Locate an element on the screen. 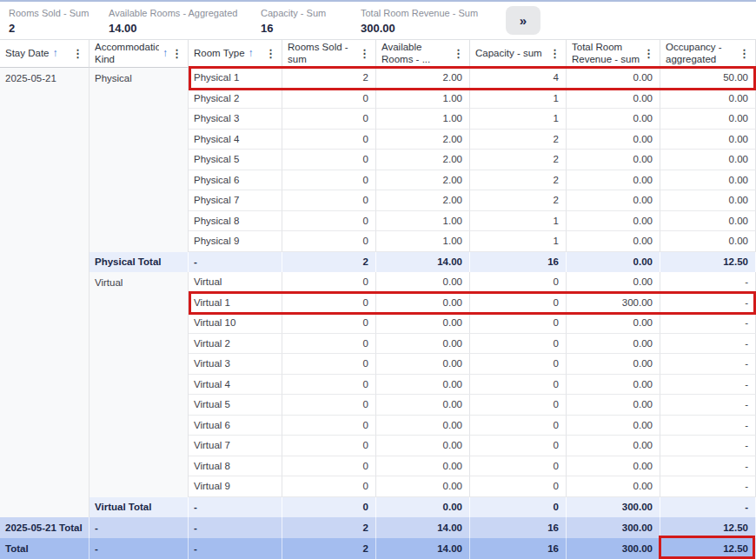 This screenshot has width=756, height=559. cell-stay-date: Total is located at coordinates (45, 549).